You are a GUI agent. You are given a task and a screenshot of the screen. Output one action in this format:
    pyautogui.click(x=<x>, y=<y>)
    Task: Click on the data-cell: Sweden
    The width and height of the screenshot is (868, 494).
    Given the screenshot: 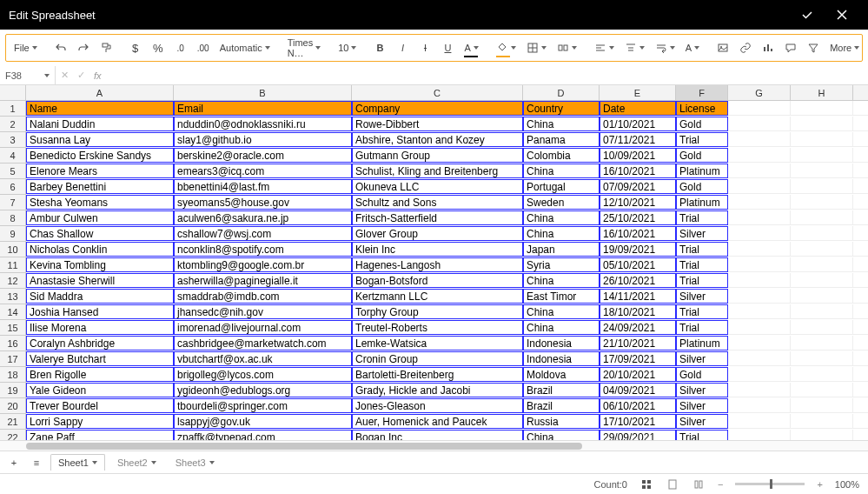 What is the action you would take?
    pyautogui.click(x=561, y=202)
    